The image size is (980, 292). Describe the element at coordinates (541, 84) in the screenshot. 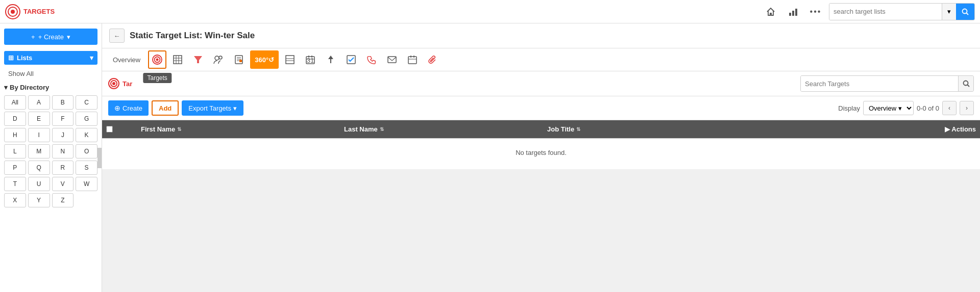

I see `sub-header: Tar` at that location.